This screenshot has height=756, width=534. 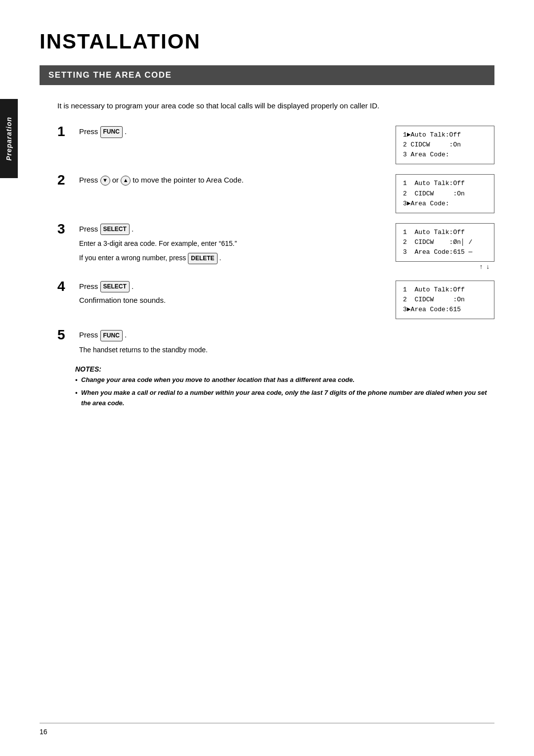 What do you see at coordinates (276, 193) in the screenshot?
I see `step-2: 2 Press ▼ or ▲ to move the pointer to Ar…` at bounding box center [276, 193].